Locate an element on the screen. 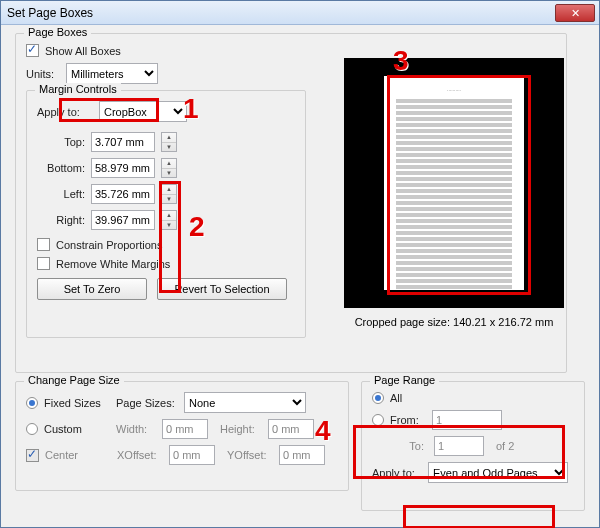 Image resolution: width=600 pixels, height=528 pixels. page-range-group: Page Range All From: To: of 2 Ap is located at coordinates (473, 446).